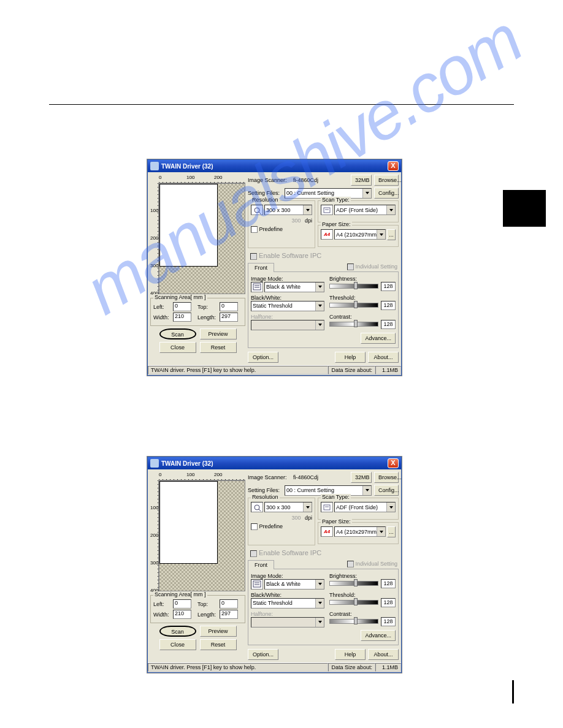  Describe the element at coordinates (275, 667) in the screenshot. I see `status-bar: TWAIN driver. Press [F1] key to show hel…` at that location.